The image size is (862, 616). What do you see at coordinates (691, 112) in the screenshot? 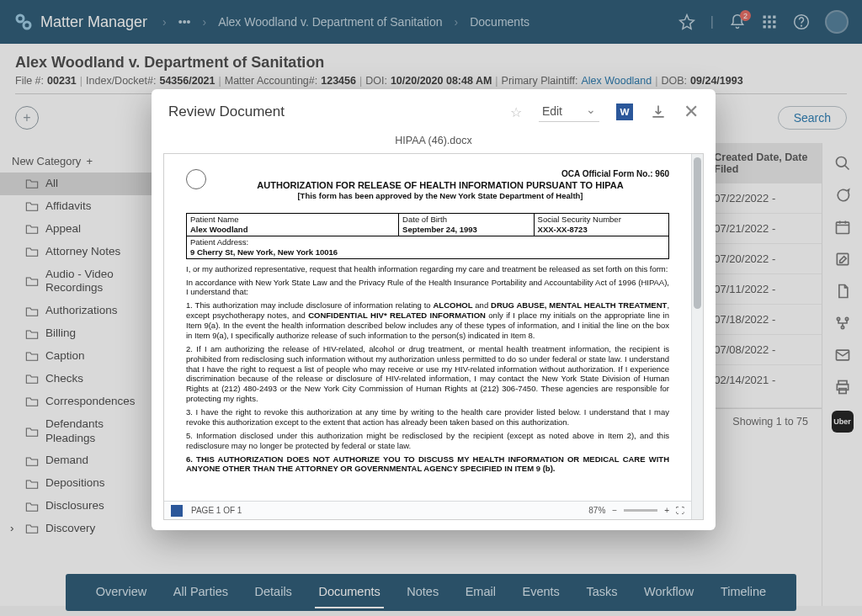
I see `close-icon: ✕` at bounding box center [691, 112].